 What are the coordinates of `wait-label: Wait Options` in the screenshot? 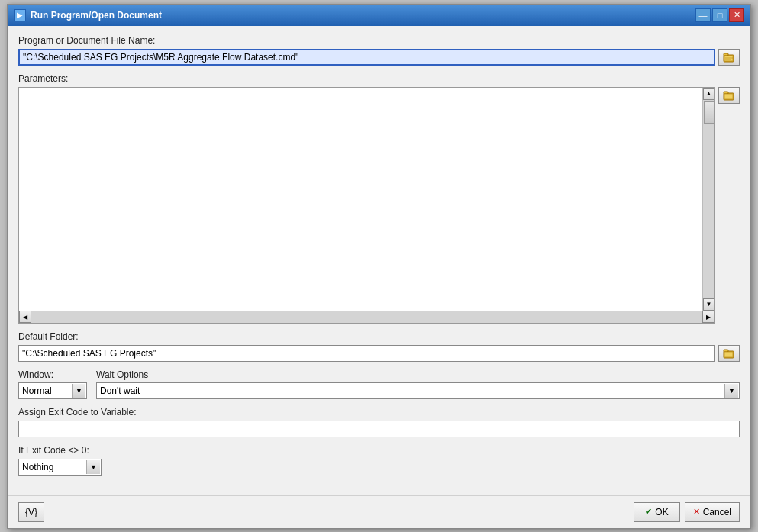 It's located at (418, 375).